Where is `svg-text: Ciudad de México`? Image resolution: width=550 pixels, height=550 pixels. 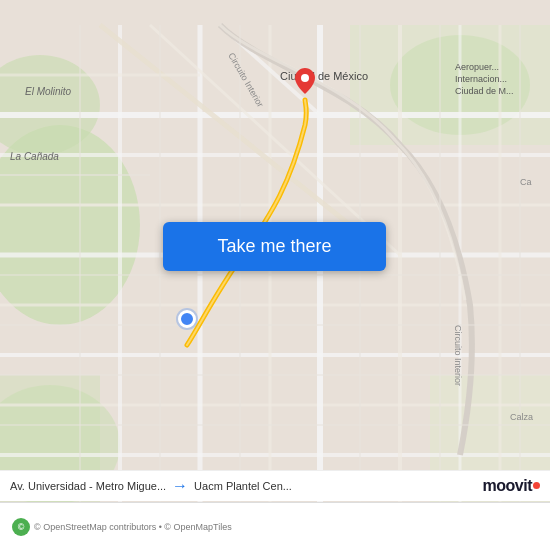
svg-text: Ciudad de México is located at coordinates (324, 76).